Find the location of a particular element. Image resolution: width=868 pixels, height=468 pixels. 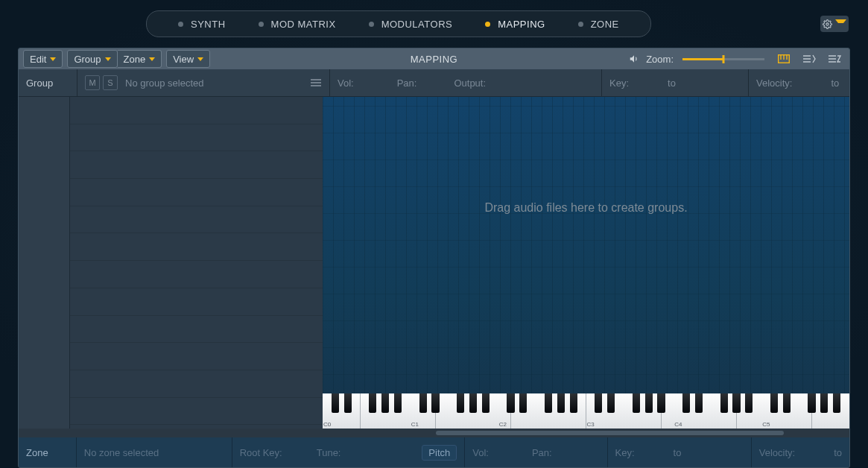

zone-menu: Zone is located at coordinates (140, 59).